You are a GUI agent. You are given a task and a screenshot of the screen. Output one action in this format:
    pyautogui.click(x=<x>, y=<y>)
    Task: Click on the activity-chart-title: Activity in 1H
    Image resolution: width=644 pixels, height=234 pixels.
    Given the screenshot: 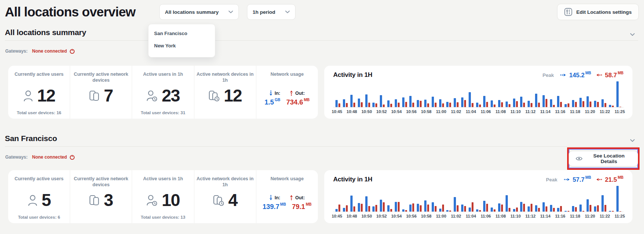 What is the action you would take?
    pyautogui.click(x=353, y=180)
    